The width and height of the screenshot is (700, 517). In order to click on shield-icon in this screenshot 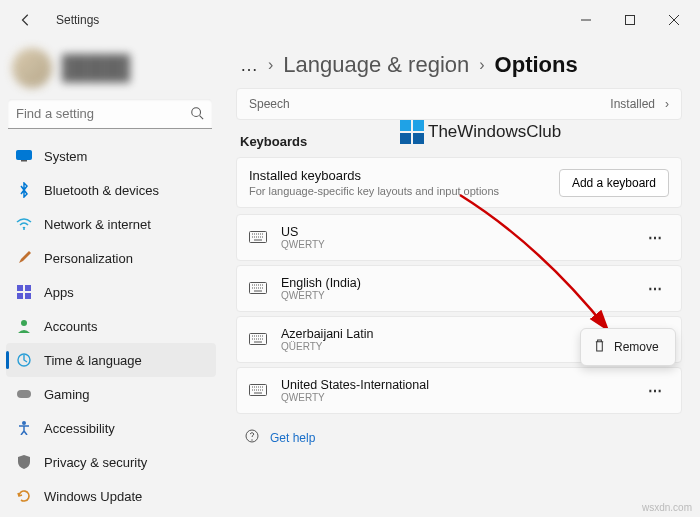, I will do `click(24, 462)`.